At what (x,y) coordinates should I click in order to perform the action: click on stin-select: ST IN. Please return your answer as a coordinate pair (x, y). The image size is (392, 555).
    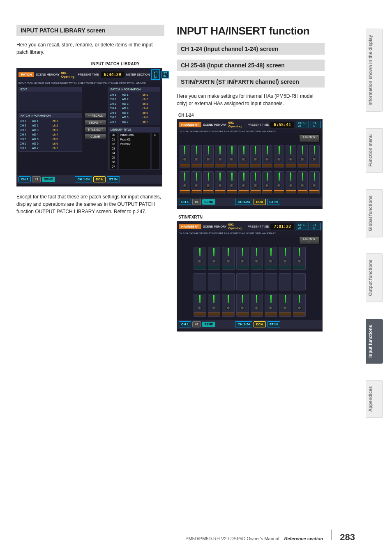
    Looking at the image, I should click on (165, 75).